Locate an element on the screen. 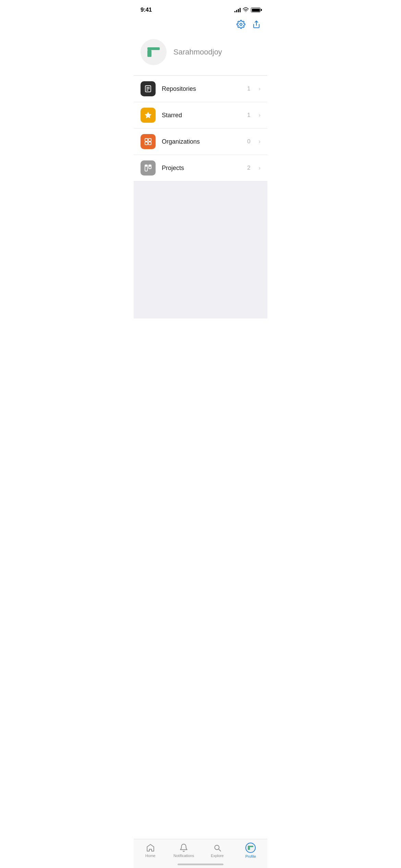  repository-icon is located at coordinates (148, 89).